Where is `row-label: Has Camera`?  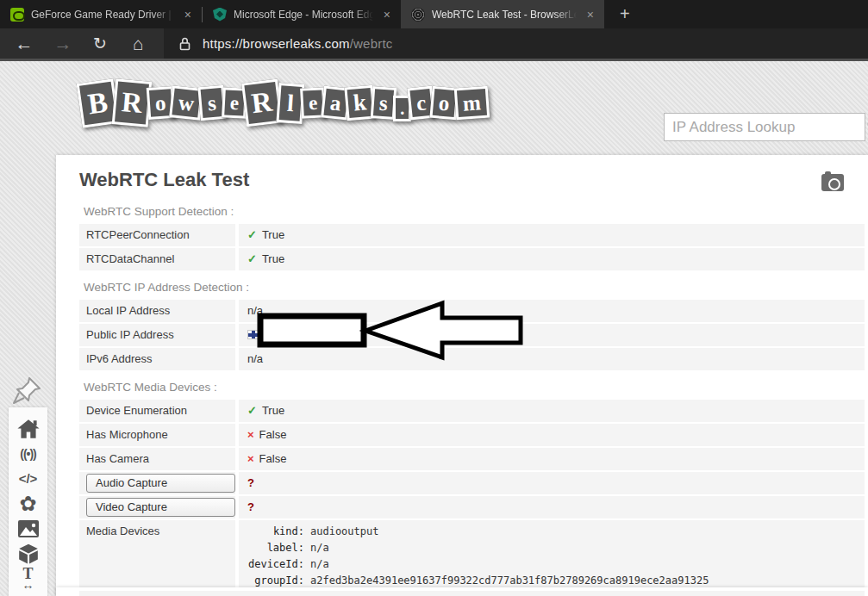
row-label: Has Camera is located at coordinates (157, 459).